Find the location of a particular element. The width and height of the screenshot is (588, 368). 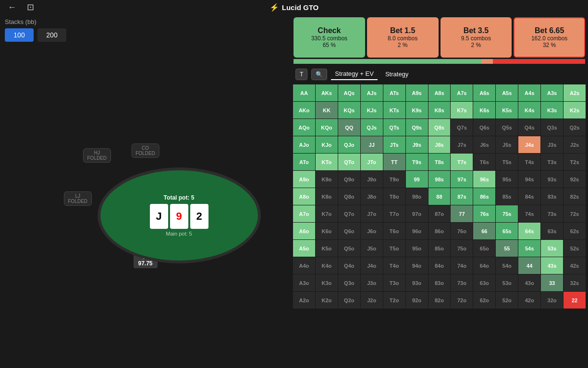

range-cell: K7s is located at coordinates (462, 110).